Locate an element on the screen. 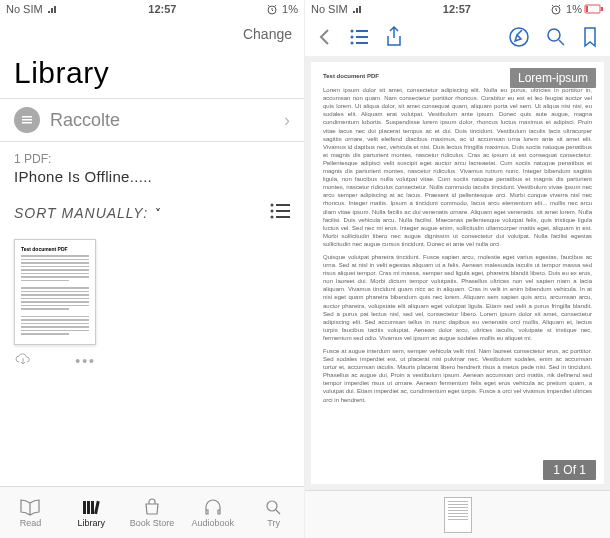  status-block: 1 PDF: IPhone Is Offline..... is located at coordinates (152, 166).